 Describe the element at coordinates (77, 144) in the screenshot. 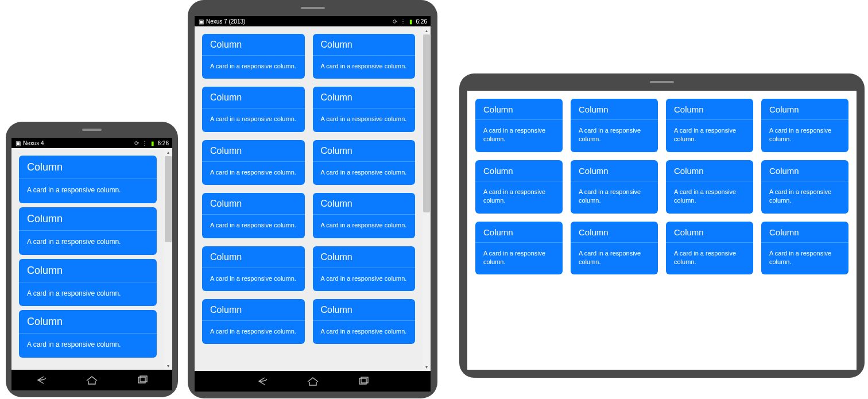

I see `device-label: Nexus 4` at that location.